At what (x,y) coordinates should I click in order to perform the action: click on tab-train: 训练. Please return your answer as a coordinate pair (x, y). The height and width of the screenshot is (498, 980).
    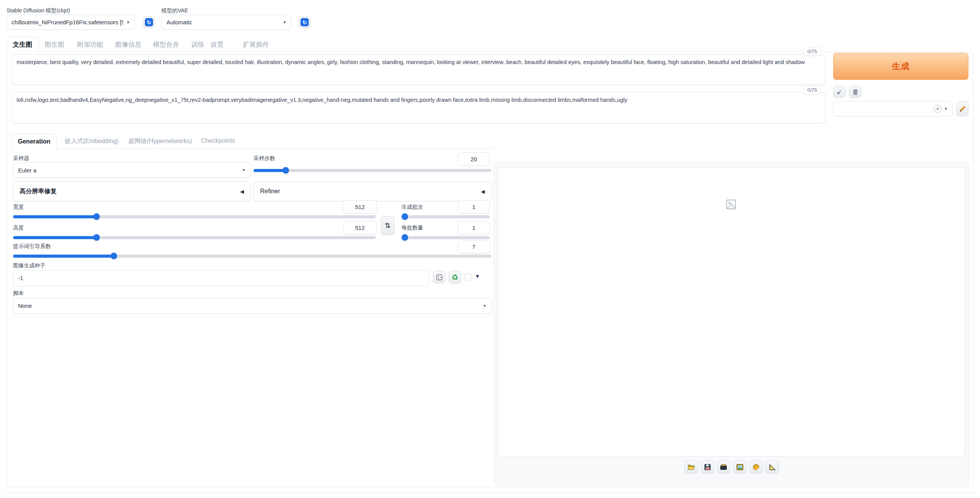
    Looking at the image, I should click on (198, 45).